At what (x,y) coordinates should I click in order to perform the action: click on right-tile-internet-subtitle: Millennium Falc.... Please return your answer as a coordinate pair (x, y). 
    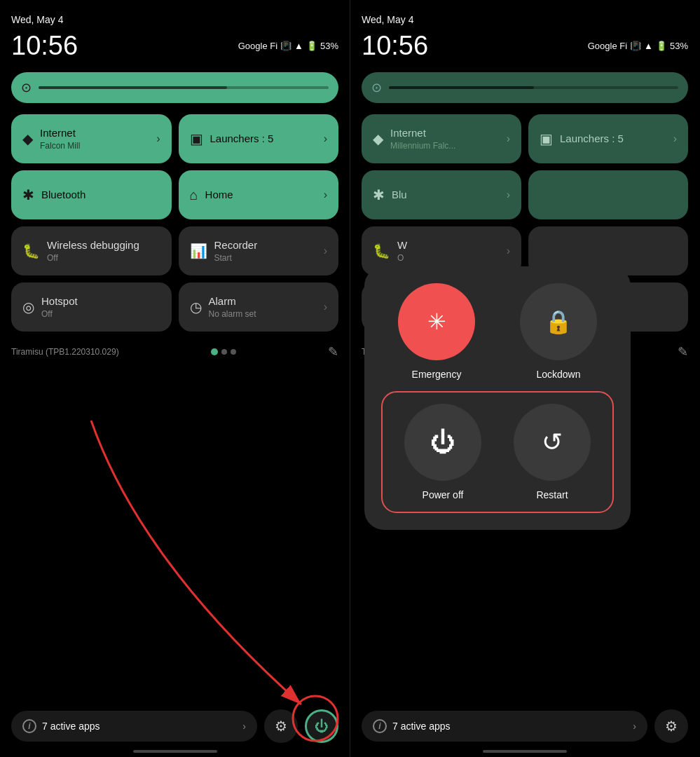
    Looking at the image, I should click on (445, 146).